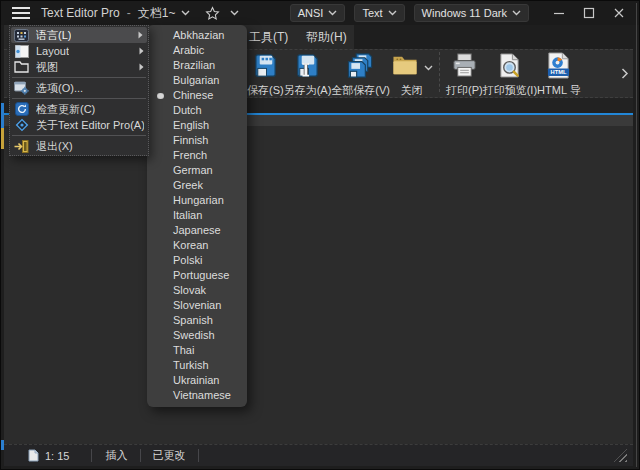 The height and width of the screenshot is (470, 640). Describe the element at coordinates (268, 37) in the screenshot. I see `tab-tools: 工具(T)` at that location.